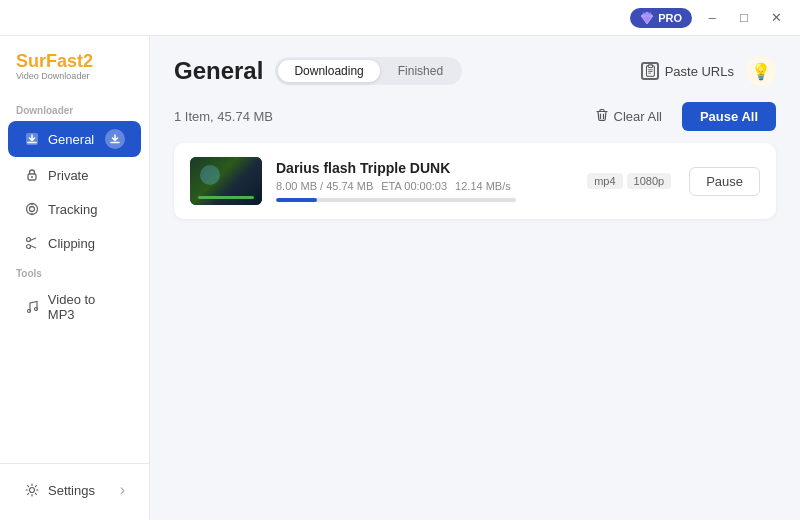  What do you see at coordinates (628, 116) in the screenshot?
I see `clear-all-button: Clear All` at bounding box center [628, 116].